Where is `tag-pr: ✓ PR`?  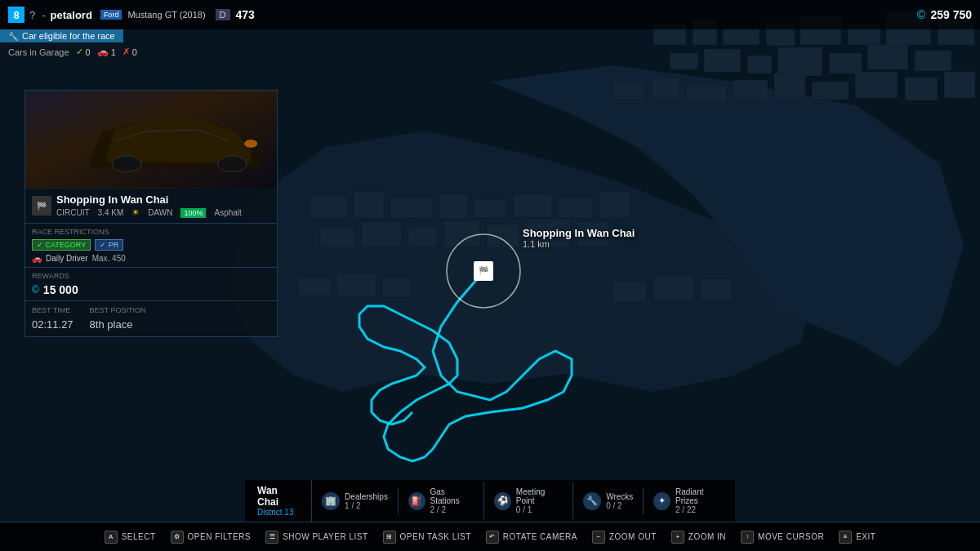
tag-pr: ✓ PR is located at coordinates (109, 245).